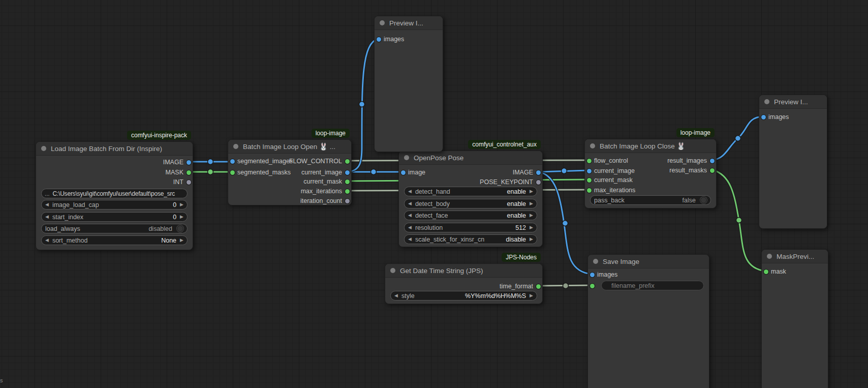  What do you see at coordinates (159, 135) in the screenshot?
I see `node-pack-badge: comfyui-inspire-pack` at bounding box center [159, 135].